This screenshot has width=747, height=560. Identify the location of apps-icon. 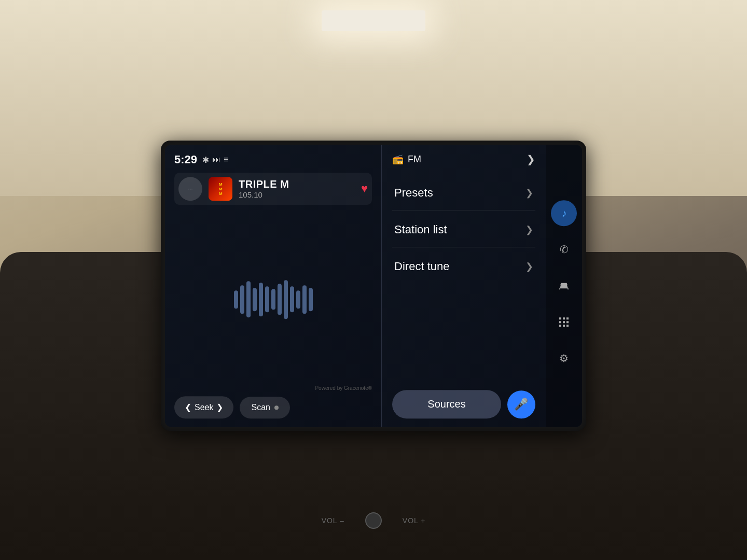
(564, 322).